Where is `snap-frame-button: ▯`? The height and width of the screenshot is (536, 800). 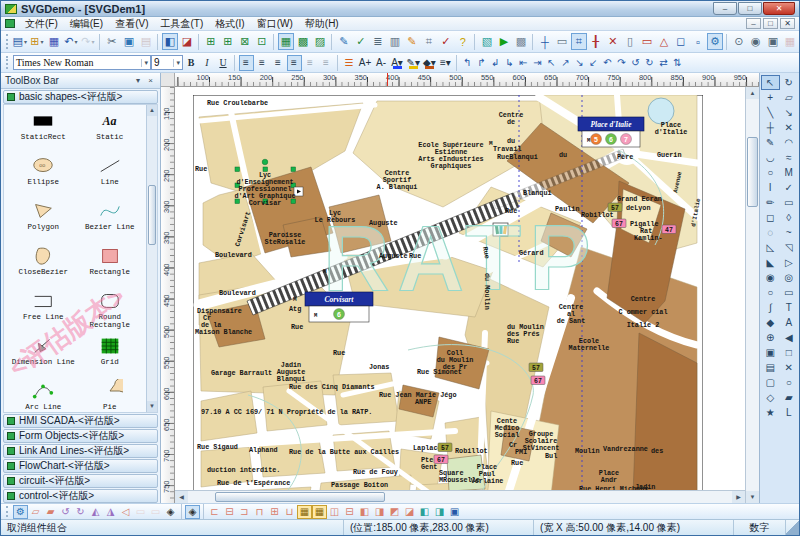
snap-frame-button: ▯ is located at coordinates (630, 42).